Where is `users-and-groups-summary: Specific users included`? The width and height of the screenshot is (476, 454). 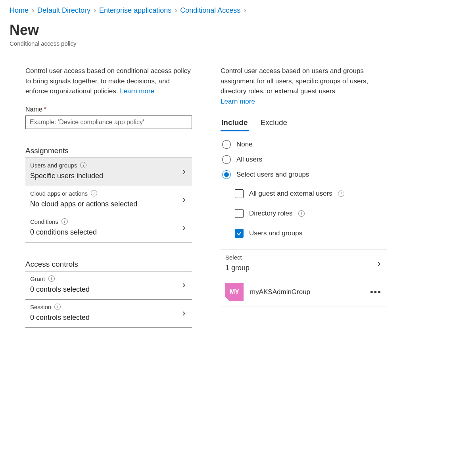 users-and-groups-summary: Specific users included is located at coordinates (109, 176).